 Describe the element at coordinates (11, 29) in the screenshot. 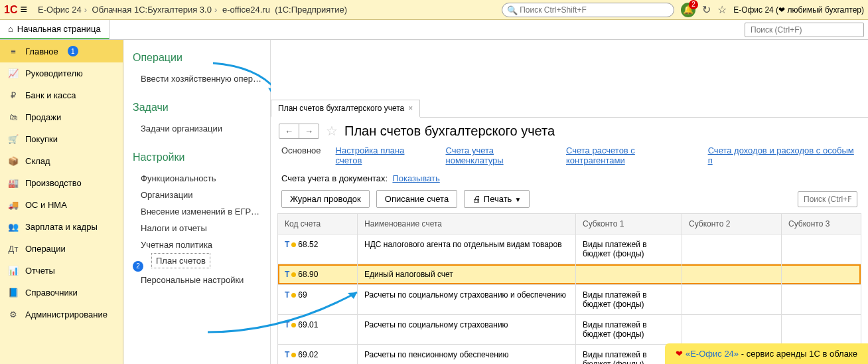

I see `home-icon: ⌂` at that location.